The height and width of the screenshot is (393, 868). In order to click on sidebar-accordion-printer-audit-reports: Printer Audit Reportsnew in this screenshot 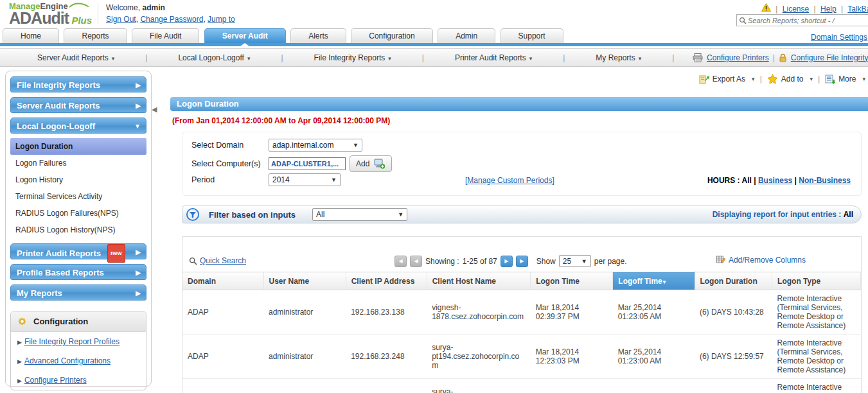, I will do `click(78, 252)`.